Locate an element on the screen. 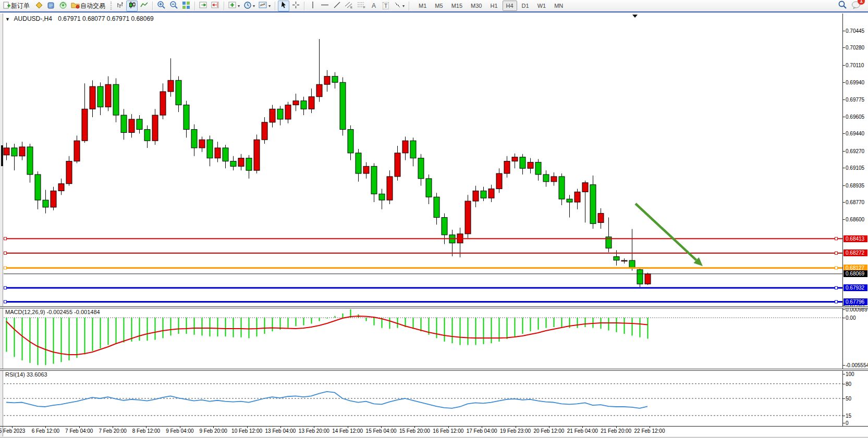 Image resolution: width=868 pixels, height=438 pixels. time-axis-label: 20 Feb 12:00 is located at coordinates (548, 431).